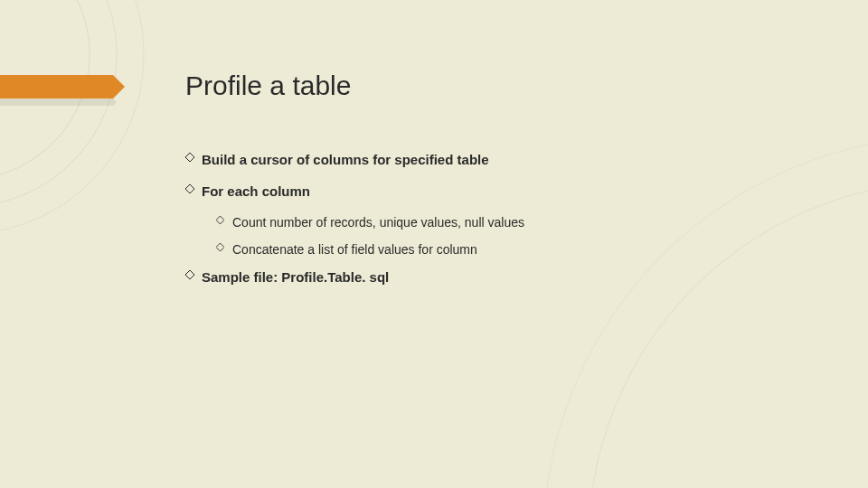 The image size is (868, 488). I want to click on bullet-text: For each column, so click(256, 192).